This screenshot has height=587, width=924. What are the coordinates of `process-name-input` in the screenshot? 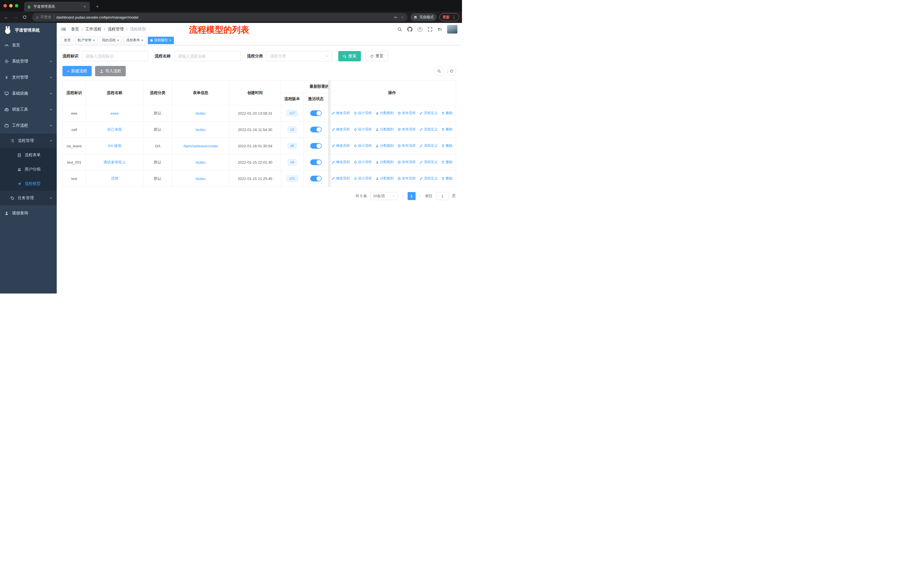 It's located at (207, 56).